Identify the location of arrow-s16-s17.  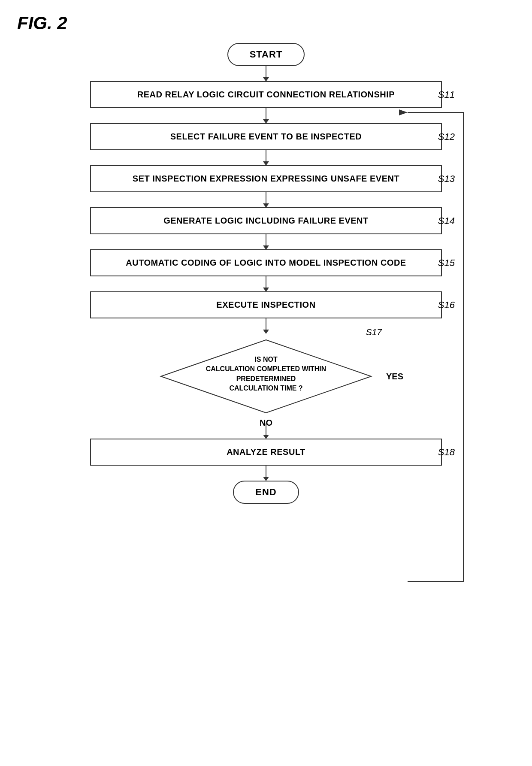
(266, 326).